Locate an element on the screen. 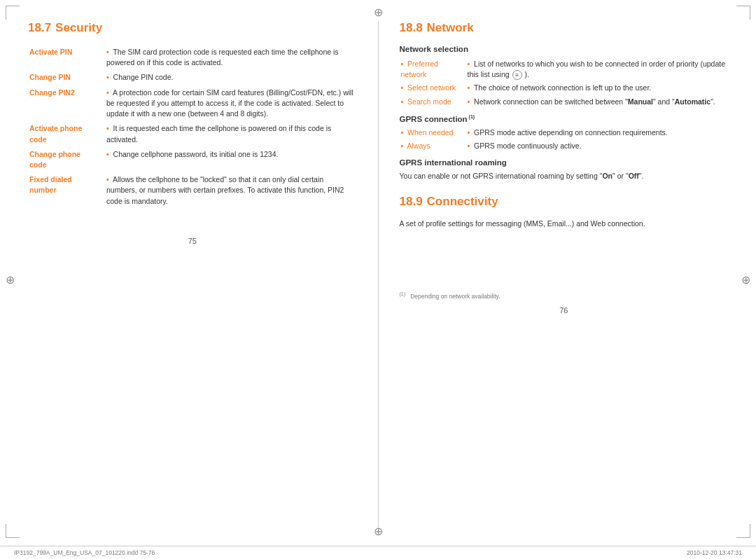 Image resolution: width=756 pixels, height=559 pixels. section-18-9-number: 18.9 is located at coordinates (412, 202).